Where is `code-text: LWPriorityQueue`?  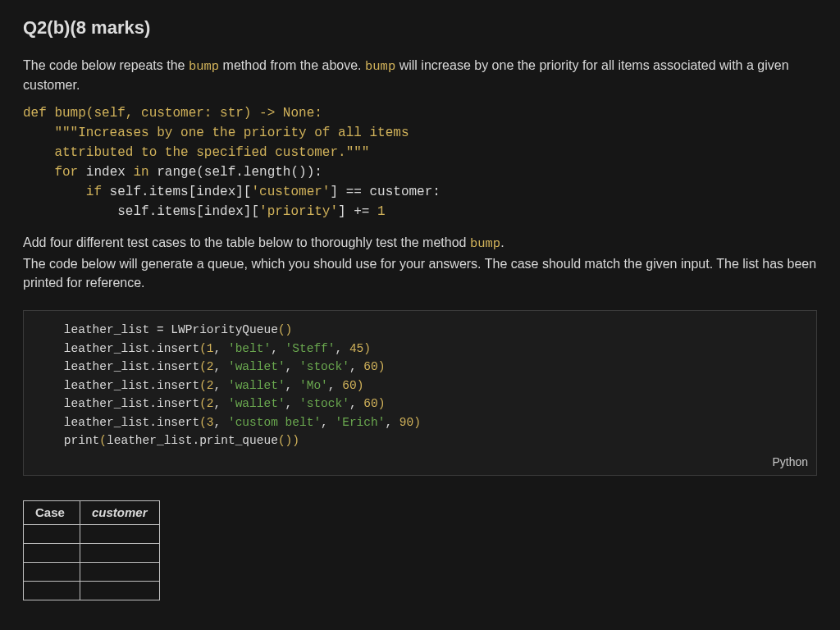 code-text: LWPriorityQueue is located at coordinates (221, 330).